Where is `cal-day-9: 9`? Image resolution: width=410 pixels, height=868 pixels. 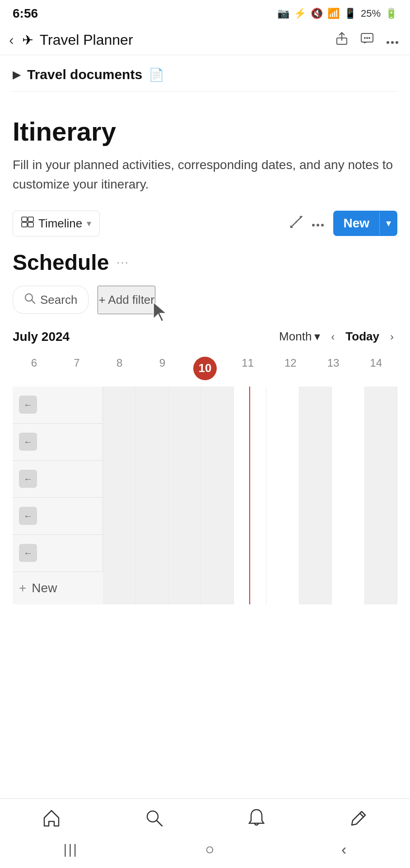
cal-day-9: 9 is located at coordinates (163, 370).